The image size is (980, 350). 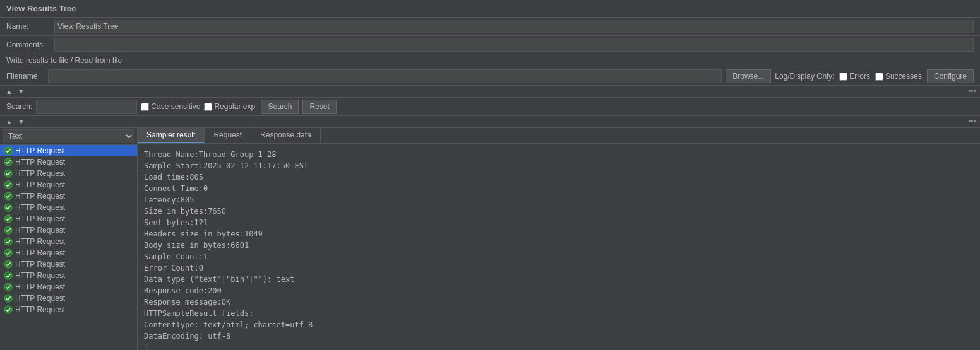 I want to click on result-line: HTTPSampleResult fields:, so click(x=559, y=313).